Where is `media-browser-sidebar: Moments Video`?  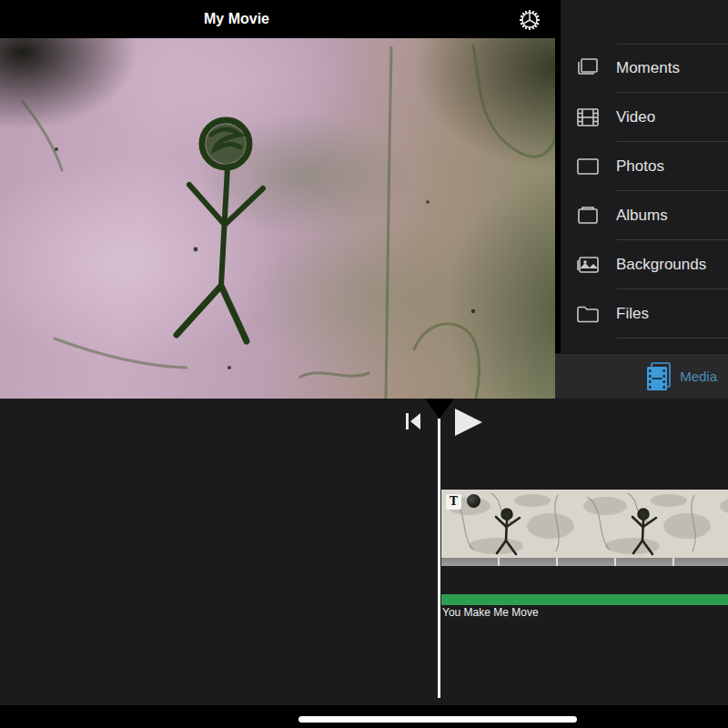
media-browser-sidebar: Moments Video is located at coordinates (642, 199).